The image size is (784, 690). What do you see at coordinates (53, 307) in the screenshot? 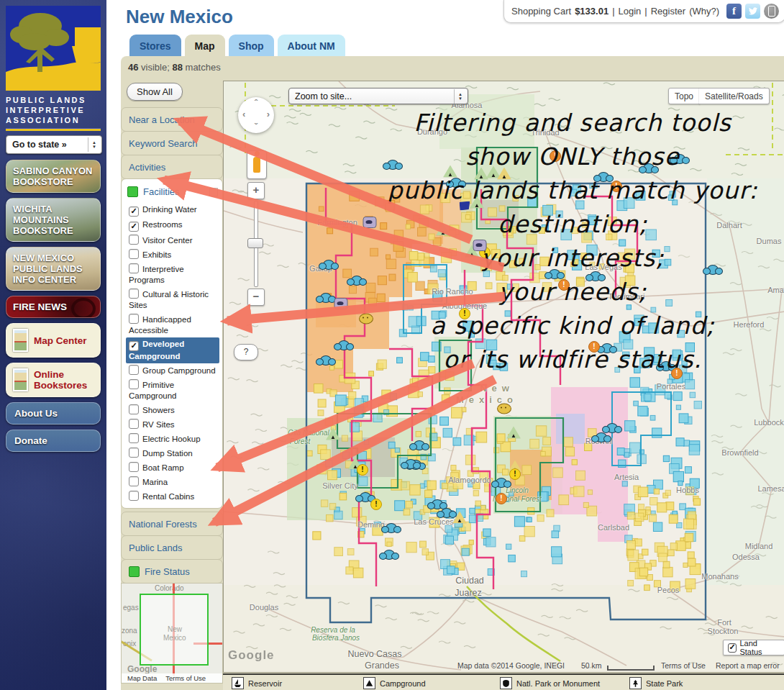
I see `sidebar-button: FIRE NEWS` at bounding box center [53, 307].